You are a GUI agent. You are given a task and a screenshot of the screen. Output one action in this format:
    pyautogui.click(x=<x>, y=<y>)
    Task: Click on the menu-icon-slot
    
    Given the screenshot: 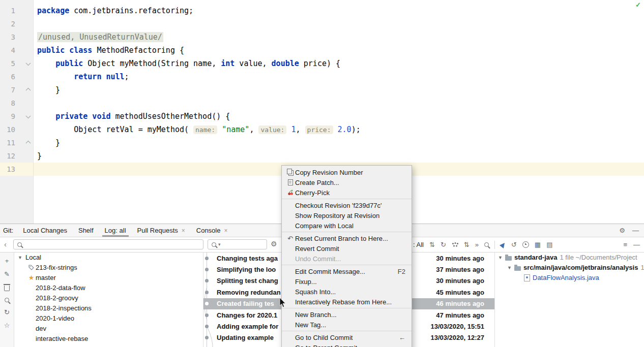 What is the action you would take?
    pyautogui.click(x=290, y=182)
    